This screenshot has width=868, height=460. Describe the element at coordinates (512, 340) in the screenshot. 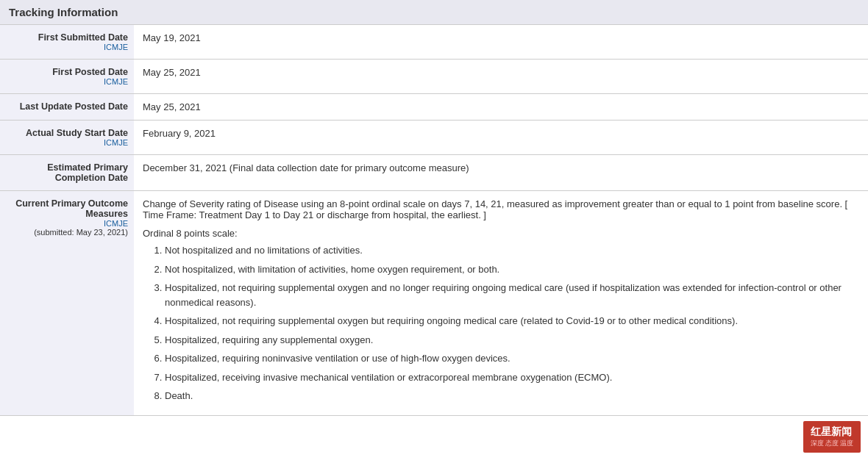

I see `ordinal-item: Hospitalized, requiring any supplemental…` at that location.